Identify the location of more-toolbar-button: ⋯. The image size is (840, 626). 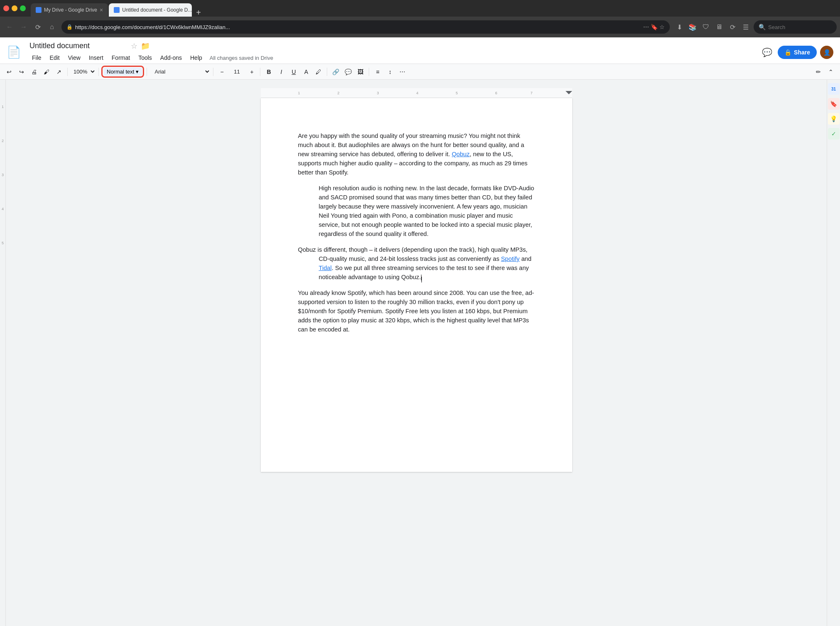
(402, 72).